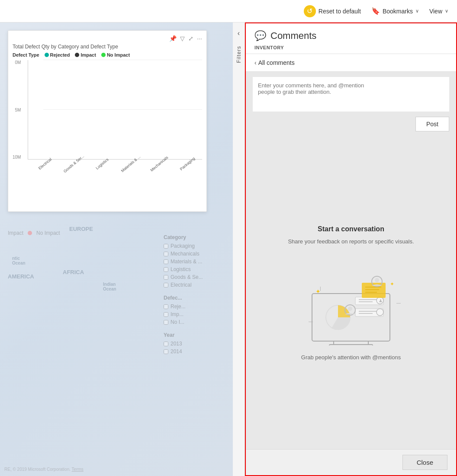  I want to click on comment-textarea, so click(351, 94).